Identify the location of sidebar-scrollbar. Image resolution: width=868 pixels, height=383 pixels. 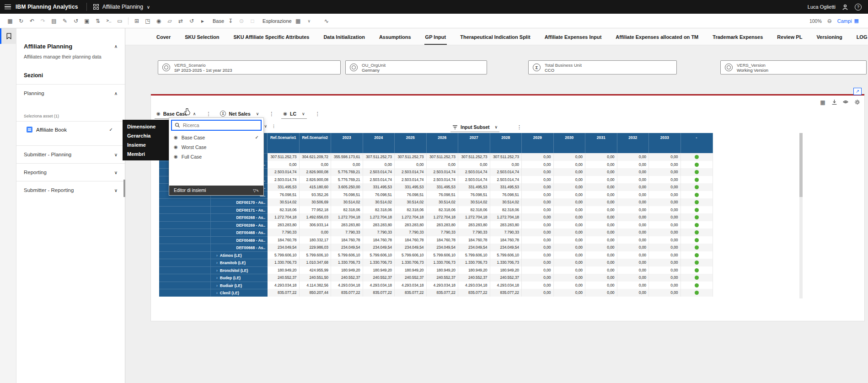
(124, 188).